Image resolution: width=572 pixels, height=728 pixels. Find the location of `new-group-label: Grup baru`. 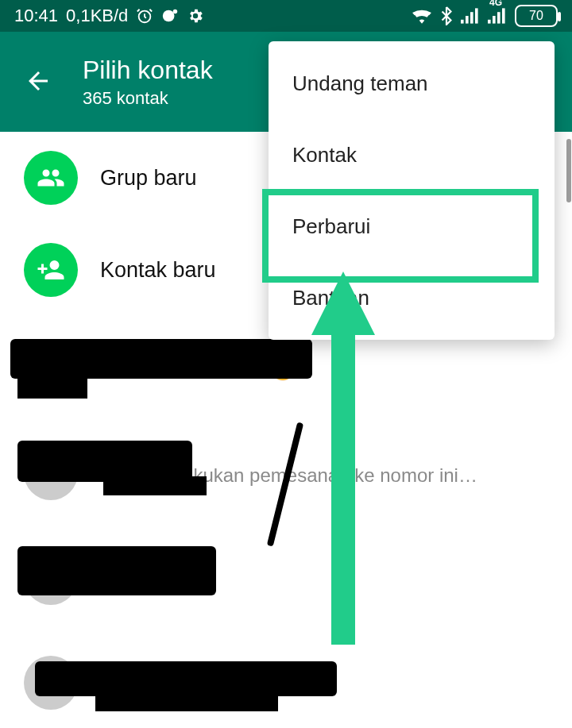

new-group-label: Grup baru is located at coordinates (149, 178).